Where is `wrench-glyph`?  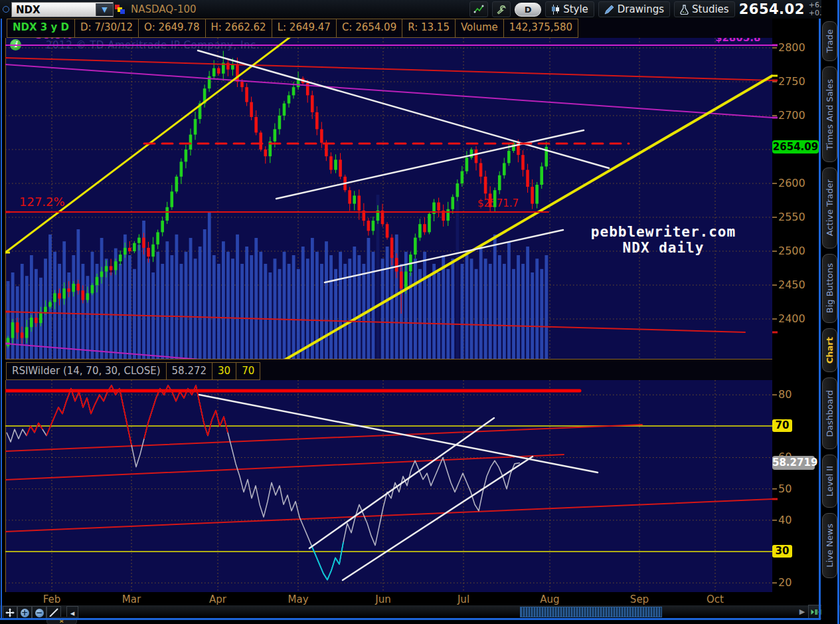 wrench-glyph is located at coordinates (502, 9).